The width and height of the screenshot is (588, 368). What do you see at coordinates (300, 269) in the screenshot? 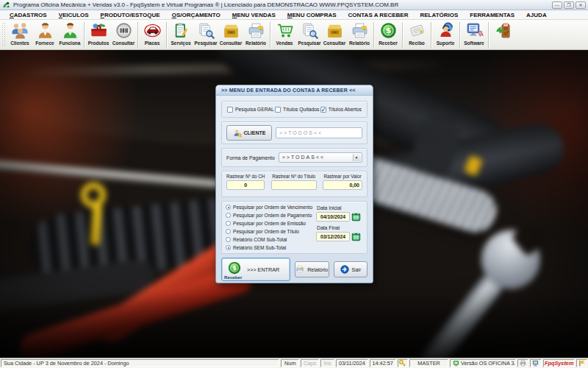
I see `printer-icon` at bounding box center [300, 269].